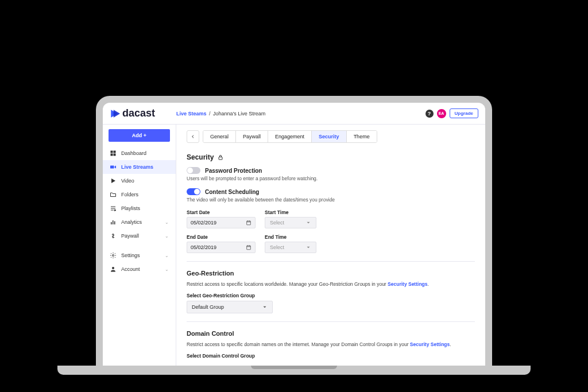 The image size is (588, 392). Describe the element at coordinates (113, 269) in the screenshot. I see `person-icon` at that location.